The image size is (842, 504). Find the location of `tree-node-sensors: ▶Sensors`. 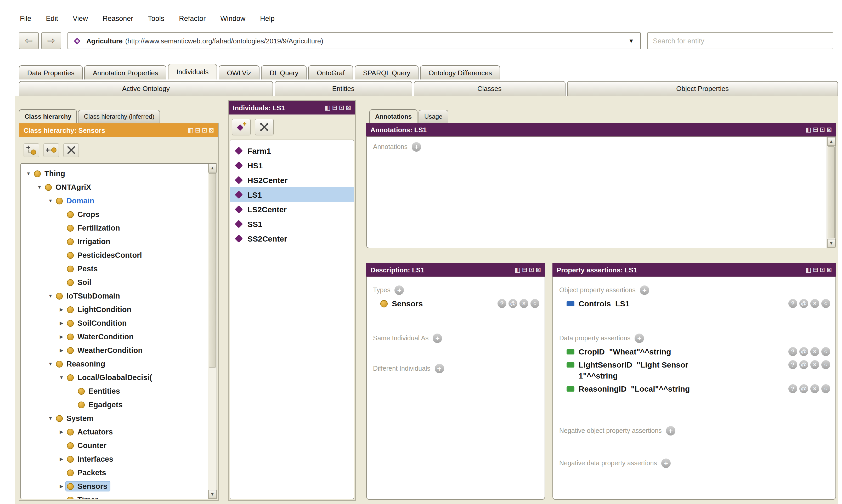

tree-node-sensors: ▶Sensors is located at coordinates (114, 486).